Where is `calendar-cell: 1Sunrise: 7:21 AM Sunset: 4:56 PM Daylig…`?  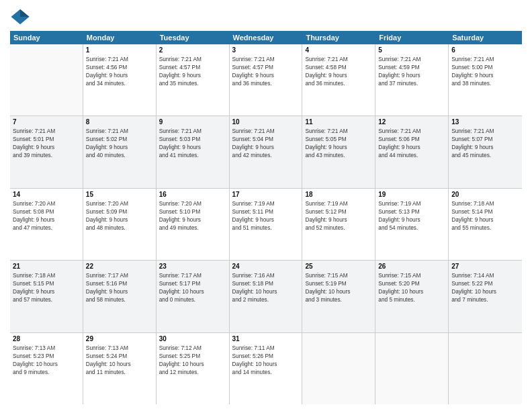 calendar-cell: 1Sunrise: 7:21 AM Sunset: 4:56 PM Daylig… is located at coordinates (120, 80).